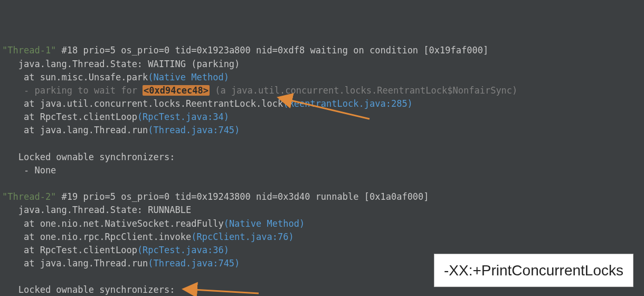  Describe the element at coordinates (272, 50) in the screenshot. I see `thread1-header-rest: #18 prio=5 os_prio=0 tid=0x1923a800 nid=…` at that location.